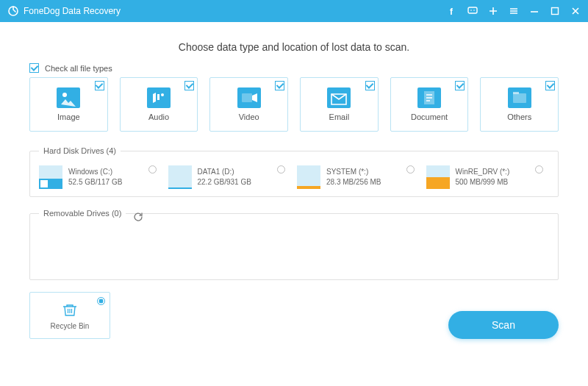 The height and width of the screenshot is (386, 588). I want to click on check-all-row: Check all file types, so click(294, 68).